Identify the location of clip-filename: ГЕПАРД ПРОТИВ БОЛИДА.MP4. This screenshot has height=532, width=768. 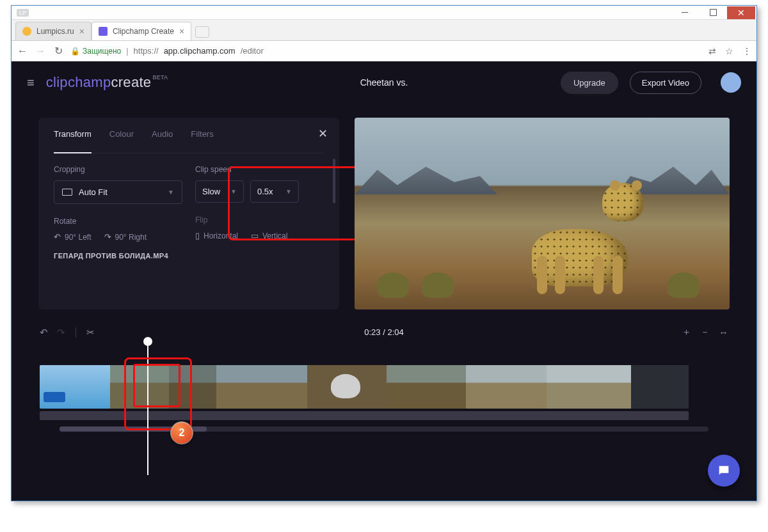
(189, 256).